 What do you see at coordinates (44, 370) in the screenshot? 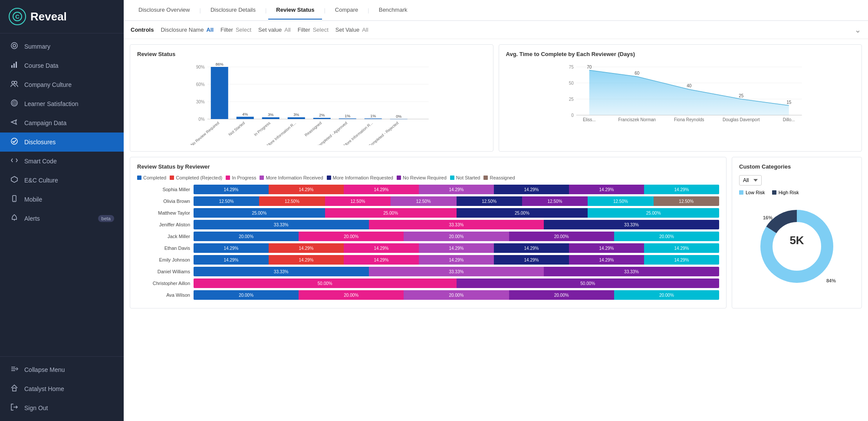
I see `sidebar-item-label: Collapse Menu` at bounding box center [44, 370].